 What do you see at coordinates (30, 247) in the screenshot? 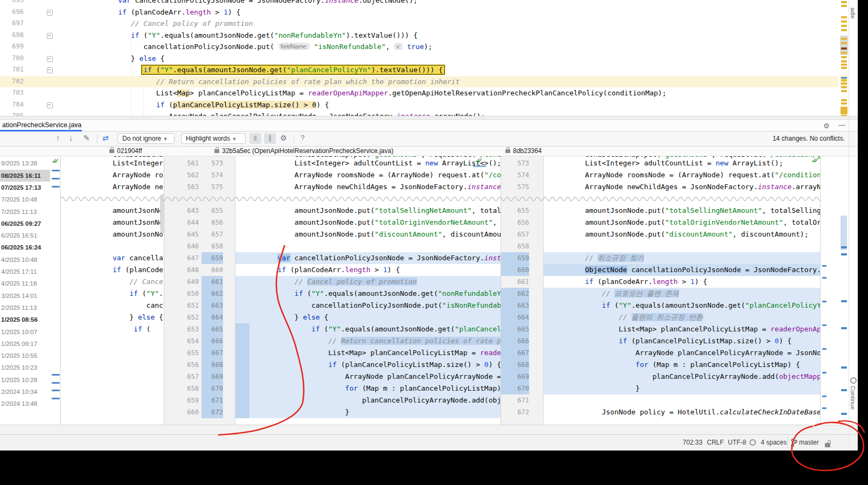
I see `blame-timestamp: 06/2025 16:24` at bounding box center [30, 247].